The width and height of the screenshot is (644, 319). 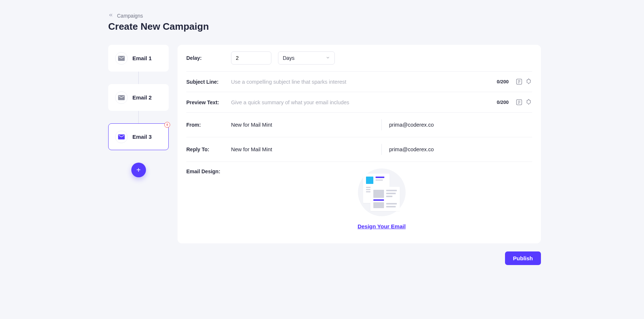 I want to click on plus-icon: +, so click(x=139, y=170).